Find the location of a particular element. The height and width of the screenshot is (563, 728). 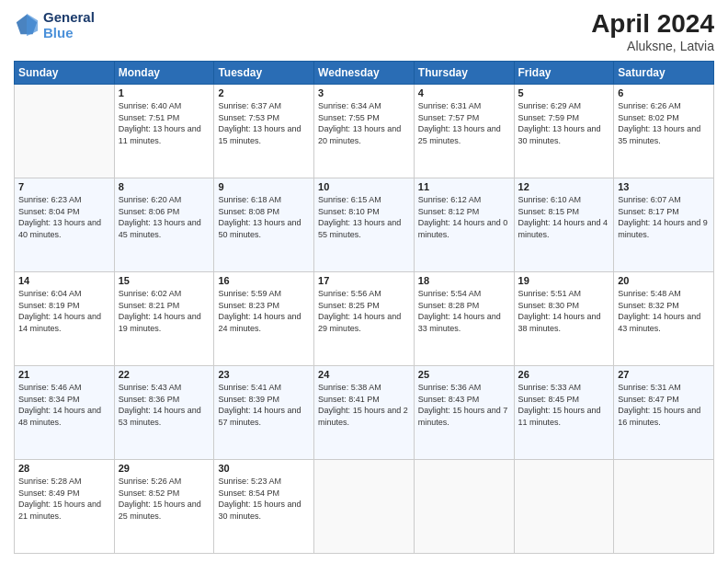

day-cell-3-4: 25Sunrise: 5:36 AMSunset: 8:43 PMDayligh… is located at coordinates (463, 413).